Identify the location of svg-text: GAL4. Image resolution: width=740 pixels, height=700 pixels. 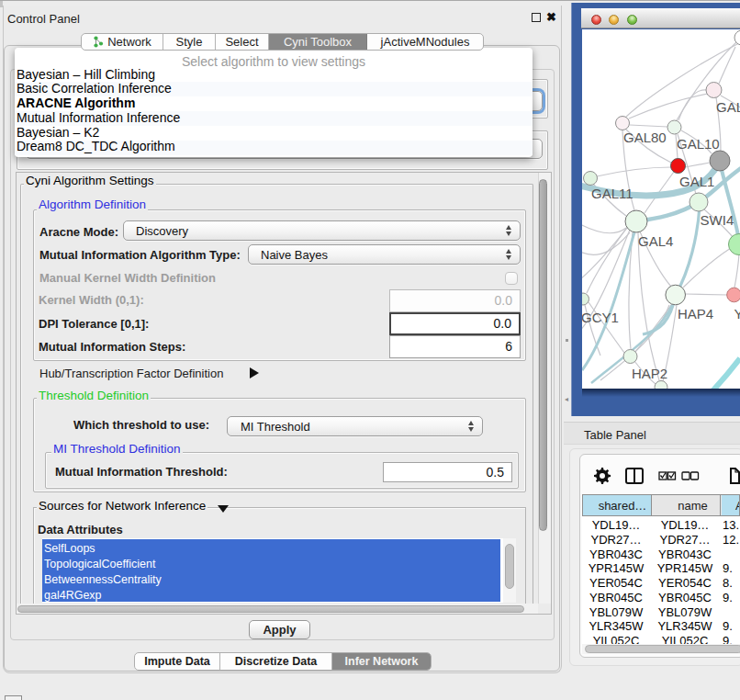
(656, 241).